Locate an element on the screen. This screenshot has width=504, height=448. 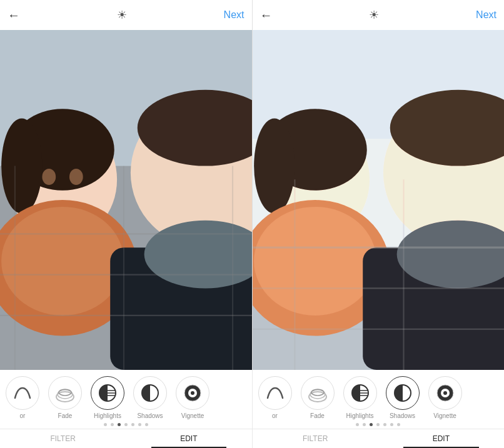
left-tool-shadows: Shadows is located at coordinates (150, 397).